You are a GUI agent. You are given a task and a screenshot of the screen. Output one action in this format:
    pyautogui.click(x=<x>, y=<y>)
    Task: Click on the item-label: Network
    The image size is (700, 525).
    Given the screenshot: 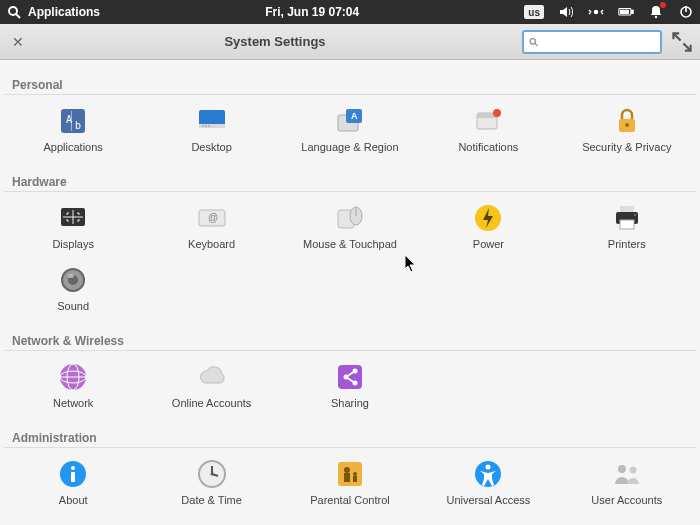 What is the action you would take?
    pyautogui.click(x=73, y=403)
    